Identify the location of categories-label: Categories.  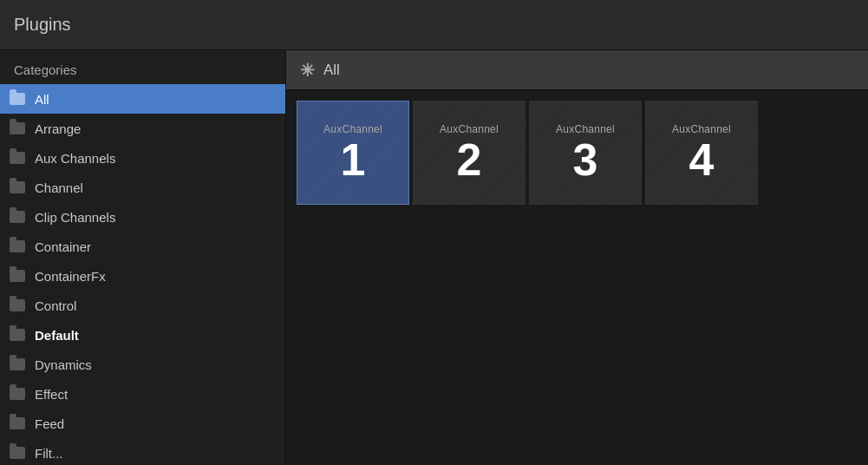
(142, 68).